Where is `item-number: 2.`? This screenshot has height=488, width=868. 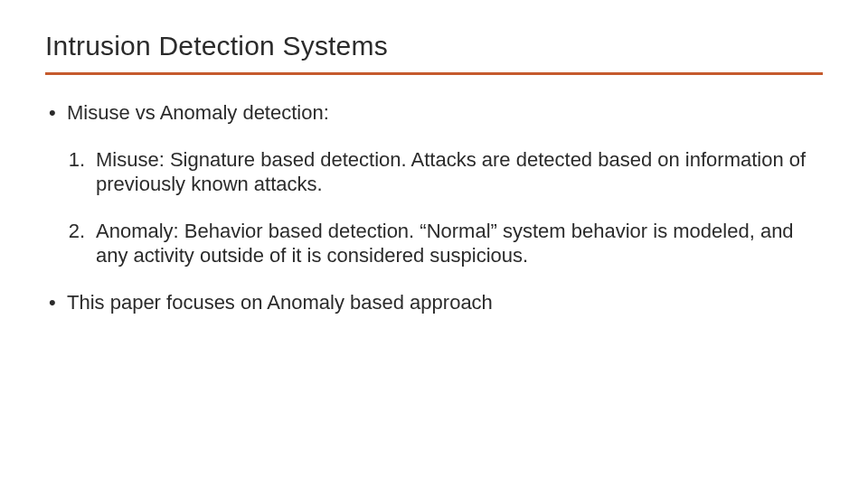 item-number: 2. is located at coordinates (69, 231).